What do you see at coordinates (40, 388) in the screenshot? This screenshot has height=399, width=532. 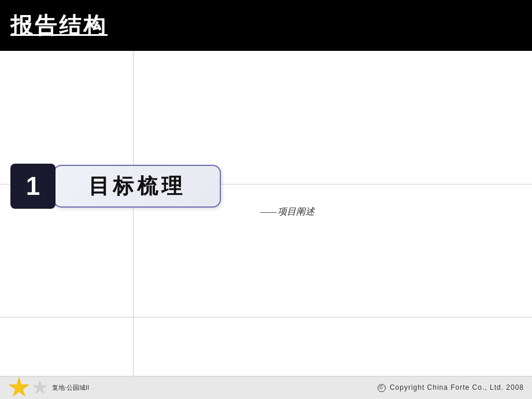 I see `star-small-icon` at bounding box center [40, 388].